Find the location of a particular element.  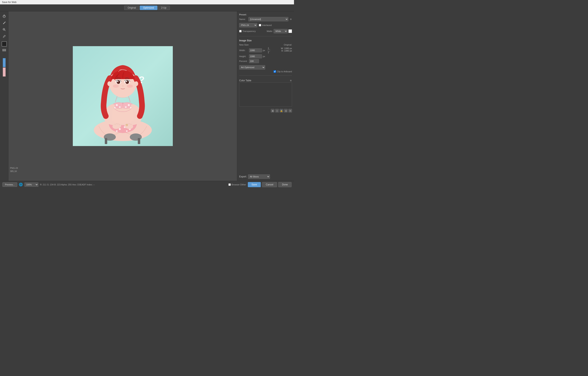

width-label: Width: is located at coordinates (244, 50).